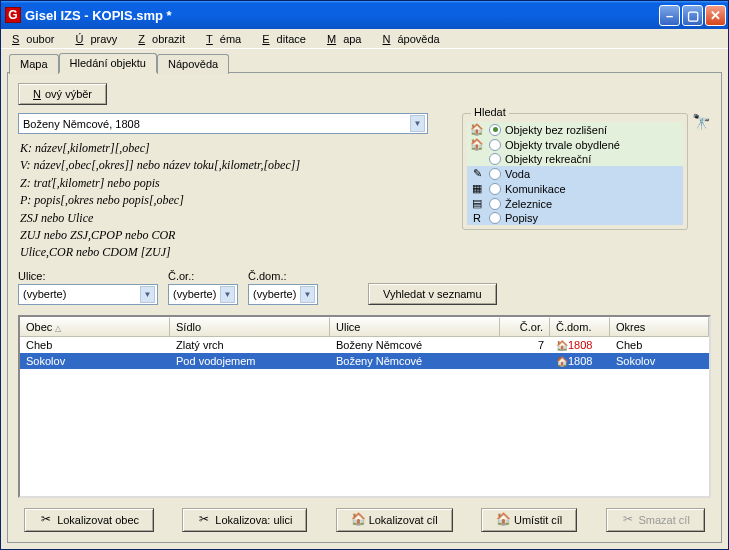  I want to click on col-sidlo: Sídlo, so click(250, 326).